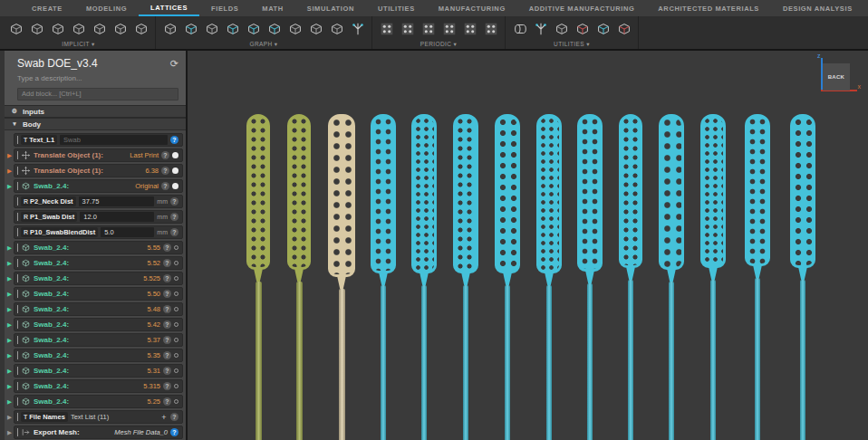 This screenshot has height=440, width=868. I want to click on param-value-input: 12.0, so click(117, 217).